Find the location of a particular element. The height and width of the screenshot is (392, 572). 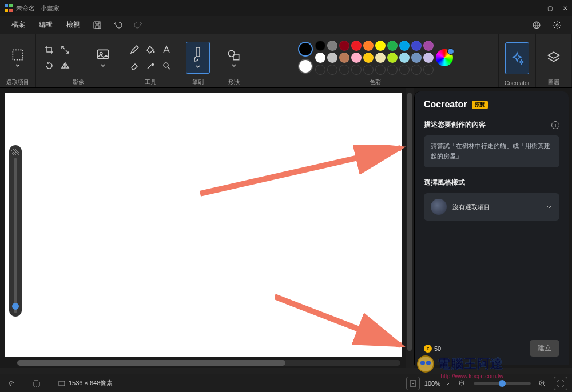

generate-button: 建立 is located at coordinates (545, 349).